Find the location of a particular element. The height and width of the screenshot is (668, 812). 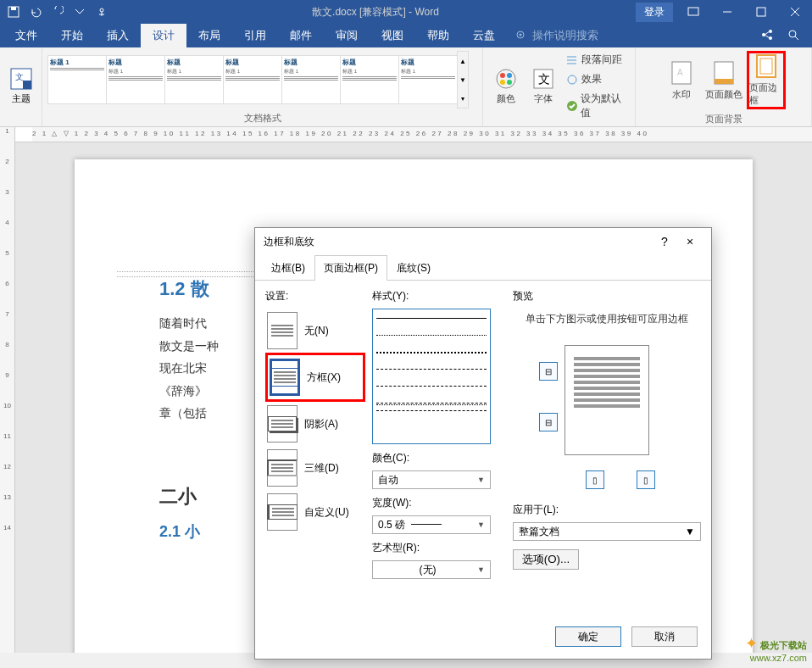

share-icon is located at coordinates (767, 36).